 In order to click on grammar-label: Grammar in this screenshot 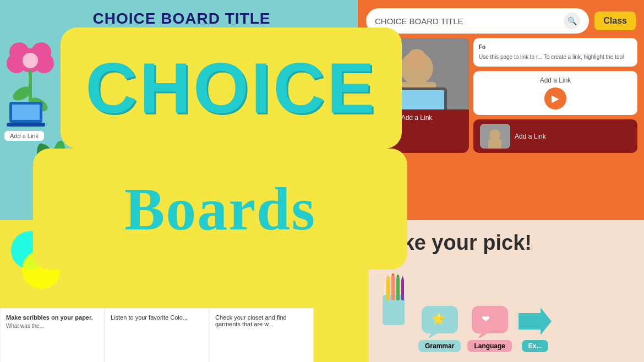, I will do `click(439, 346)`.